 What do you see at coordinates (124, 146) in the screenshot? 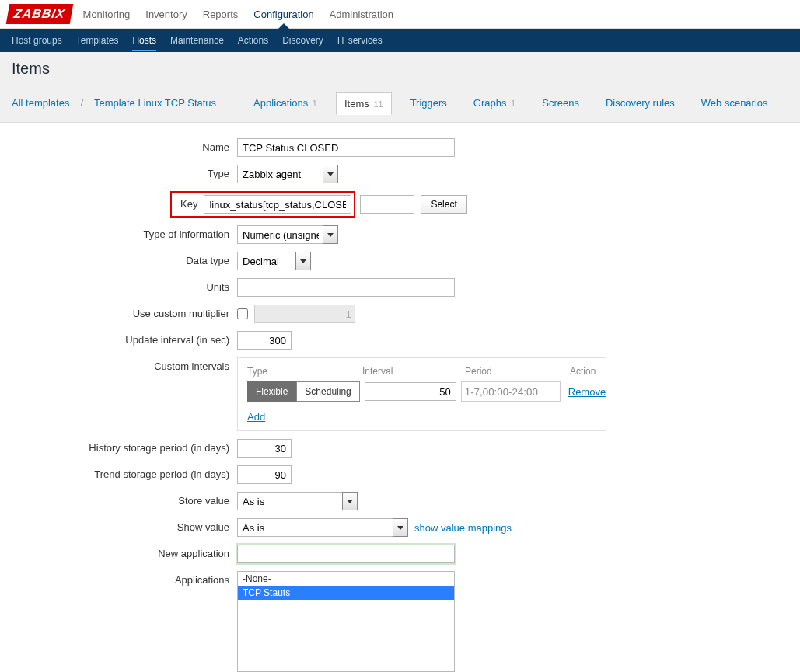
I see `name-label: Name` at bounding box center [124, 146].